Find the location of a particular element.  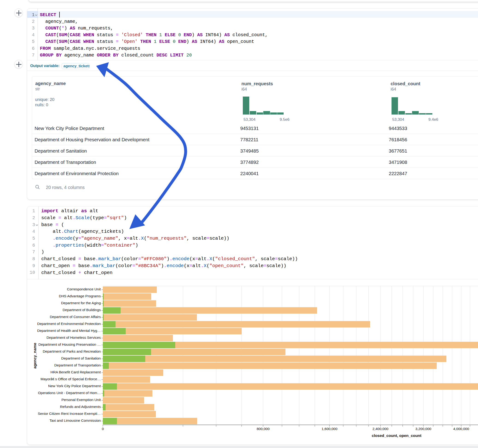

svg-text:Operations Unit - Department o: Operations Unit - Department of Hom… is located at coordinates (69, 393).